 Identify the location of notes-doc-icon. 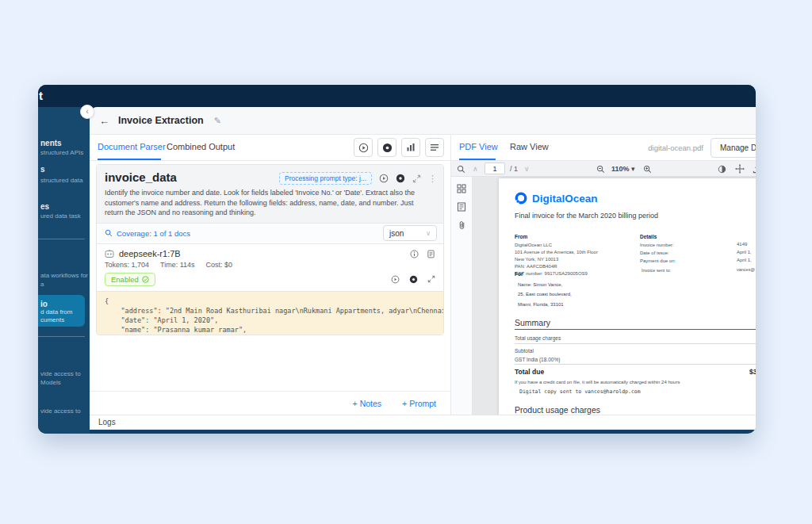
(431, 254).